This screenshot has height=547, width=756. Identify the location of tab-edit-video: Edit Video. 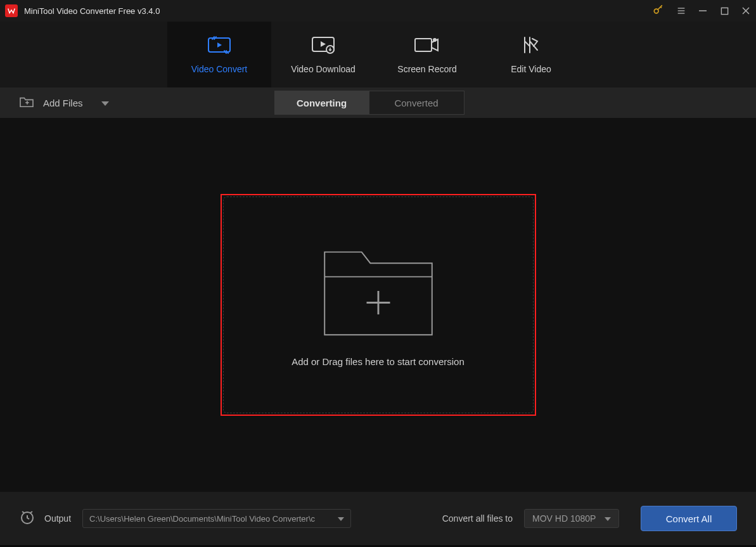
(531, 55).